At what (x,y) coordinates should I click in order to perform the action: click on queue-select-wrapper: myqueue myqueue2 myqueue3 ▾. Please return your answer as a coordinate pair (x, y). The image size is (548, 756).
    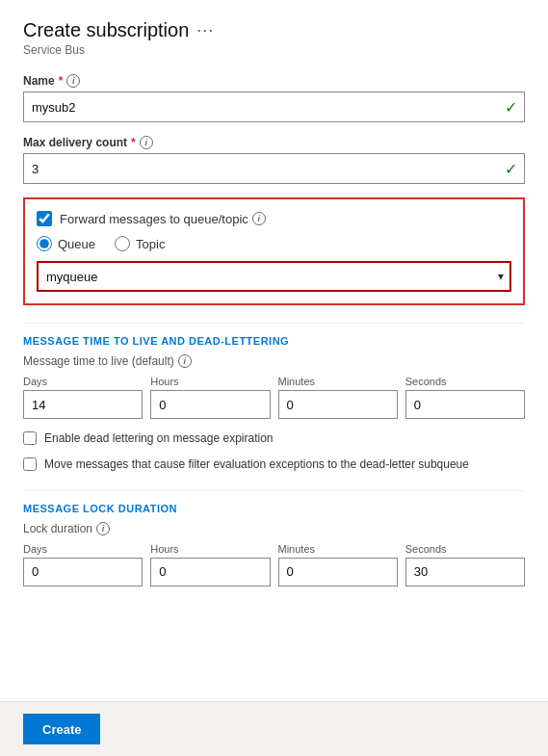
    Looking at the image, I should click on (274, 276).